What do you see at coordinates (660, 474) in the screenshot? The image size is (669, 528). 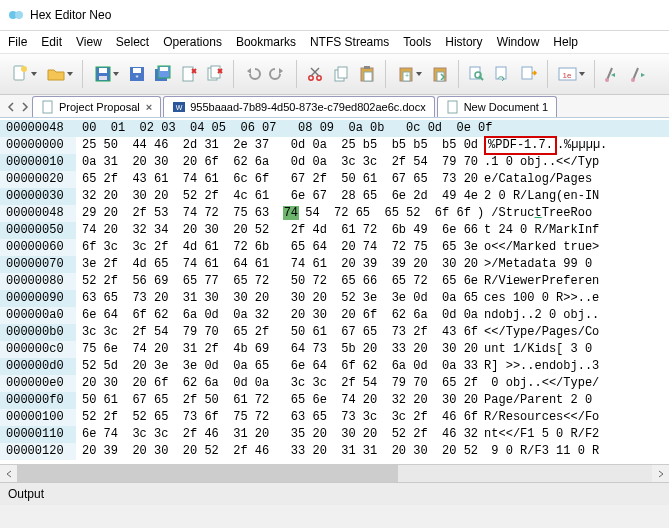 I see `scroll-right-icon` at bounding box center [660, 474].